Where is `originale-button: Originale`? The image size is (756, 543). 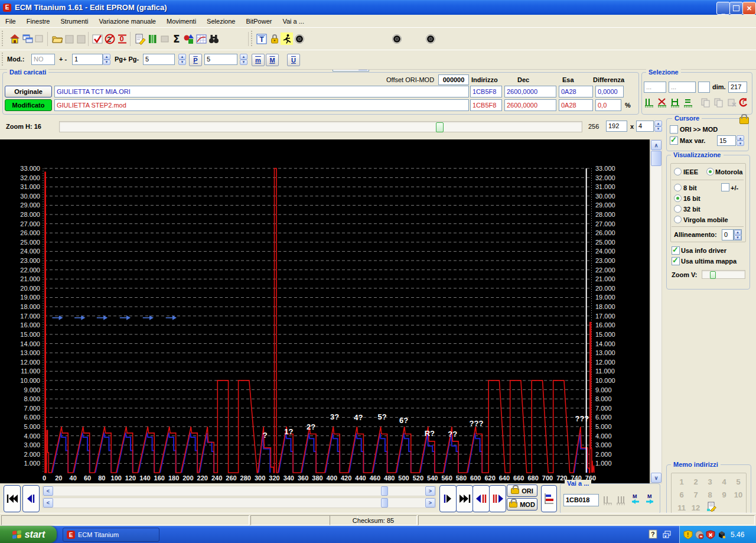
originale-button: Originale is located at coordinates (28, 92).